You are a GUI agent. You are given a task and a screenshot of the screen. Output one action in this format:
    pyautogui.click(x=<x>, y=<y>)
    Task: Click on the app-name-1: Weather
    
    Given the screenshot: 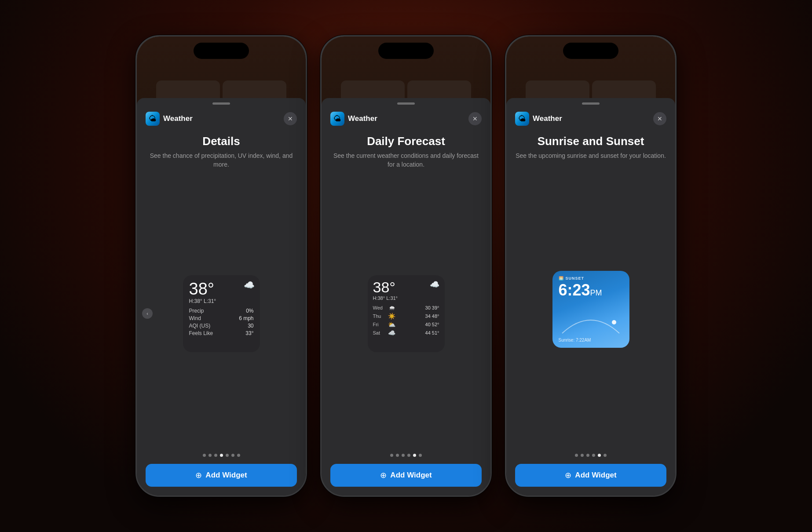 What is the action you would take?
    pyautogui.click(x=178, y=119)
    